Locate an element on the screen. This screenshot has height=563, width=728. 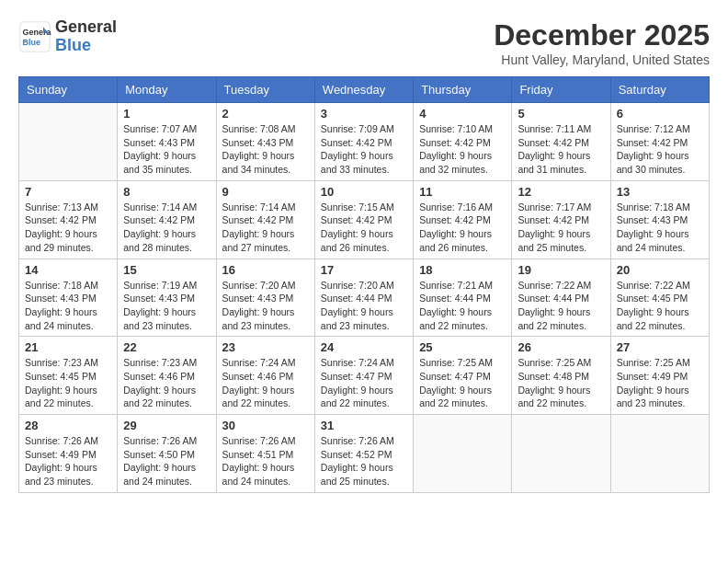
day-number: 20 is located at coordinates (660, 270).